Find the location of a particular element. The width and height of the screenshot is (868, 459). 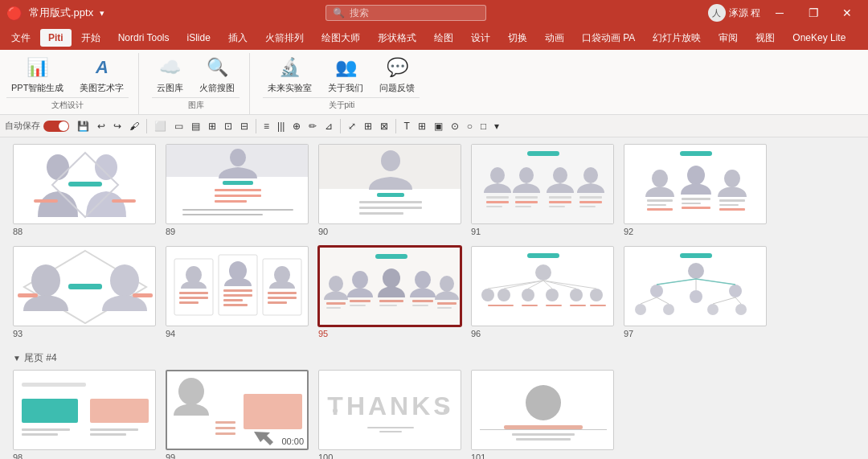

slide-item-89: 89 is located at coordinates (237, 190).